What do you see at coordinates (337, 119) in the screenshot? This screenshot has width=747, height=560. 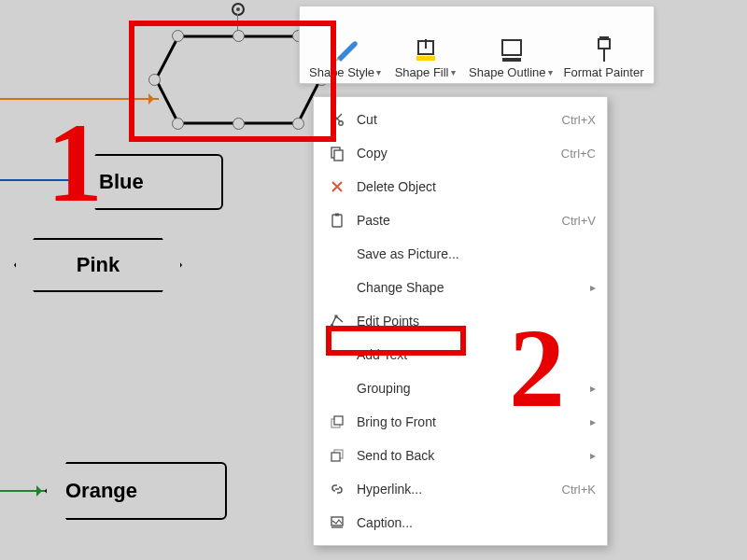 I see `scissors-icon` at bounding box center [337, 119].